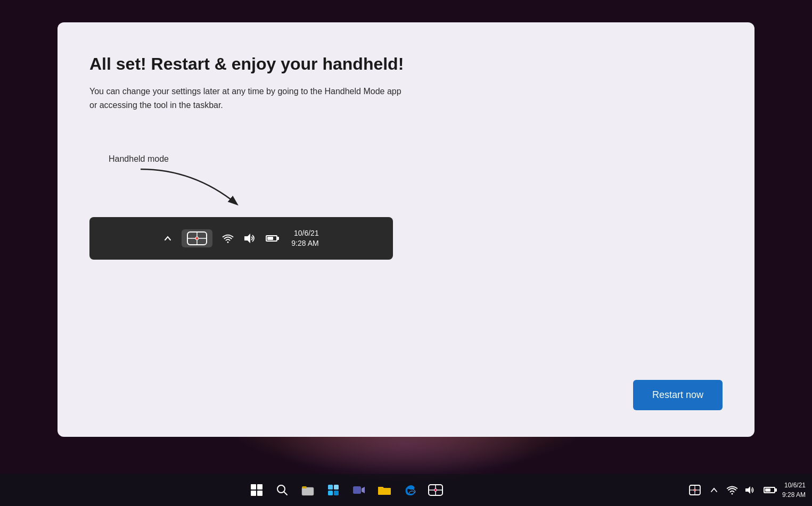 This screenshot has width=812, height=506. Describe the element at coordinates (333, 490) in the screenshot. I see `widgets-icon` at that location.